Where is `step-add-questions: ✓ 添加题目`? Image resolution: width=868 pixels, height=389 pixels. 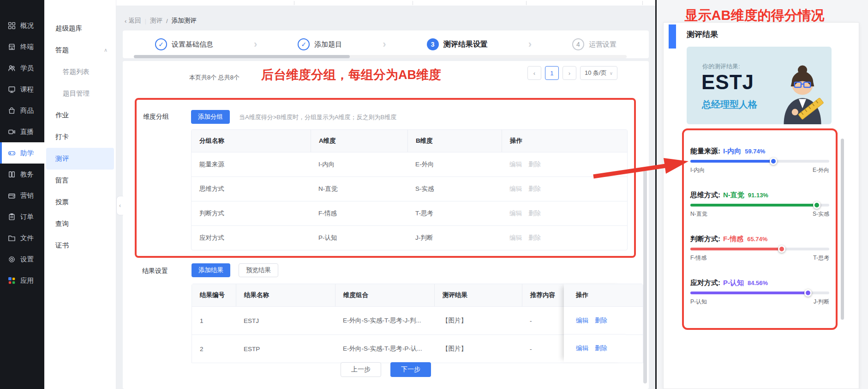
step-add-questions: ✓ 添加题目 is located at coordinates (320, 44).